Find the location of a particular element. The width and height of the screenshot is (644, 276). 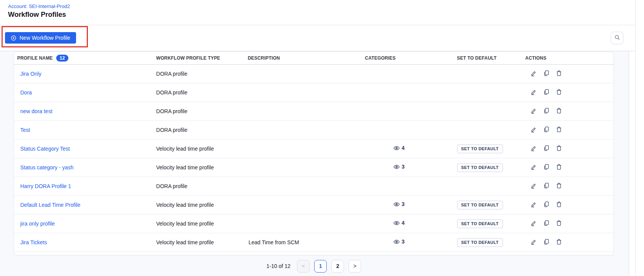

column-header-profile-name: PROFILE NAME 12 is located at coordinates (85, 58).